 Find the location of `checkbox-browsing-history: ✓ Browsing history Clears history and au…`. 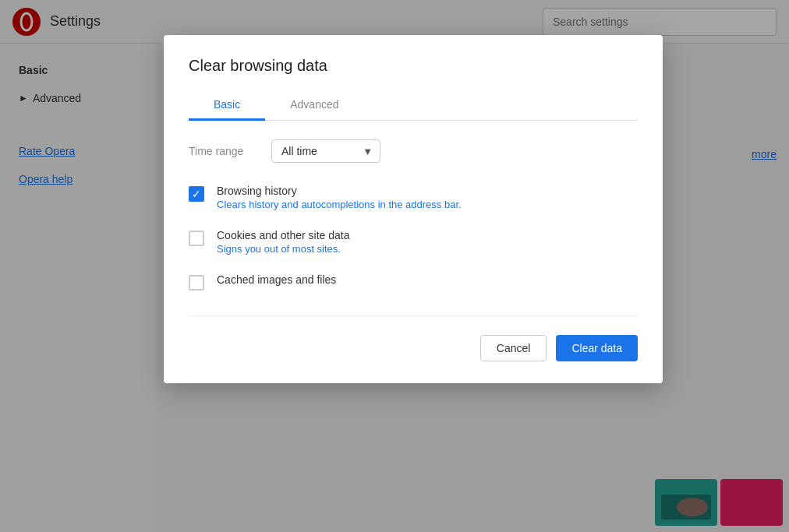

checkbox-browsing-history: ✓ Browsing history Clears history and au… is located at coordinates (413, 198).